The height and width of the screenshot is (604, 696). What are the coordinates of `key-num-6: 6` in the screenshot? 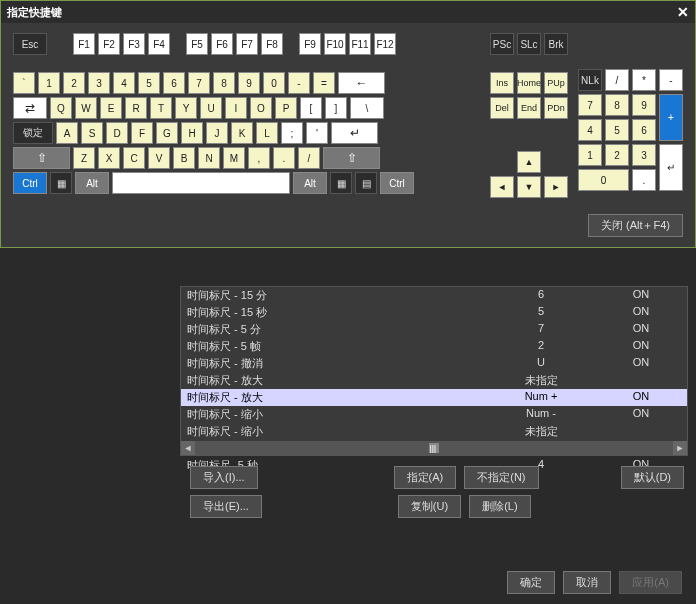 It's located at (644, 130).